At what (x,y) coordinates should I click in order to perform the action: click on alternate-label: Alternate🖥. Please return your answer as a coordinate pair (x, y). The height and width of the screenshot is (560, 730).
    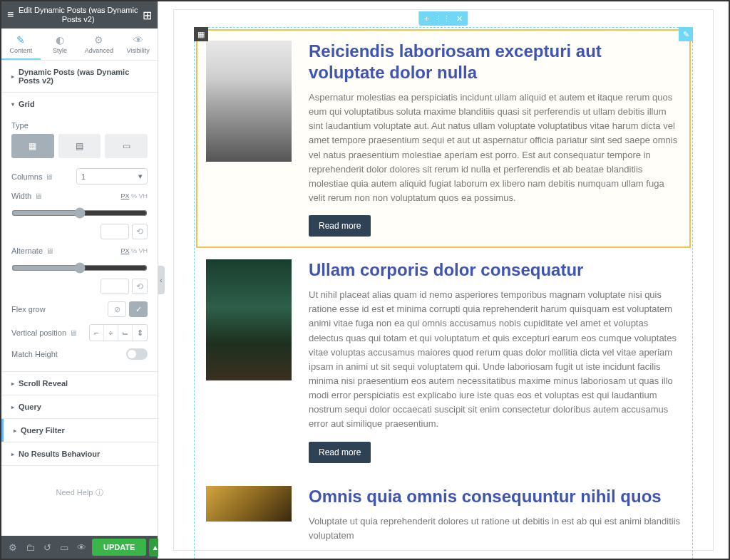
    Looking at the image, I should click on (33, 251).